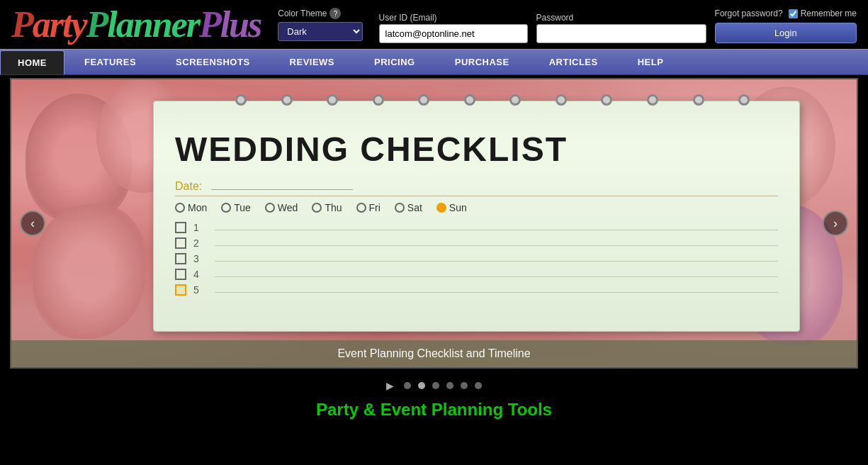 Image resolution: width=868 pixels, height=465 pixels. Describe the element at coordinates (453, 28) in the screenshot. I see `user-id-group: User ID (Email)` at that location.